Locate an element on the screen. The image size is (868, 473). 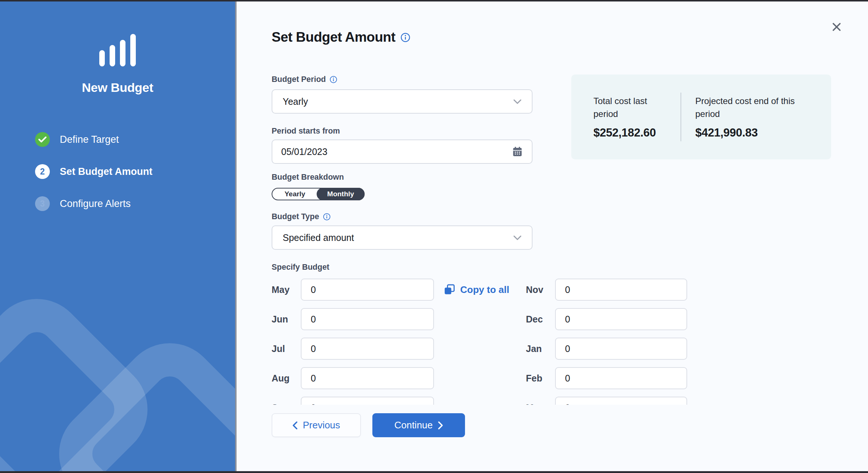
breakdown-option-yearly: Yearly is located at coordinates (295, 194).